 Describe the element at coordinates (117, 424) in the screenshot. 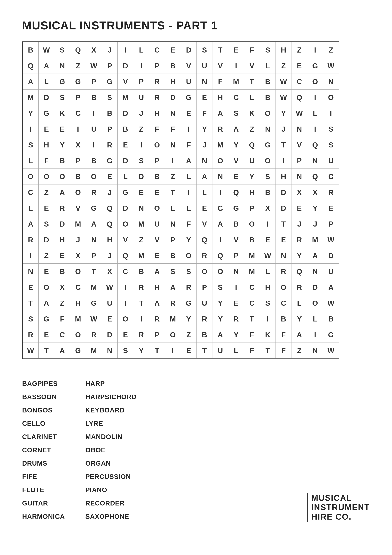

I see `word-list-item: LYRE` at that location.